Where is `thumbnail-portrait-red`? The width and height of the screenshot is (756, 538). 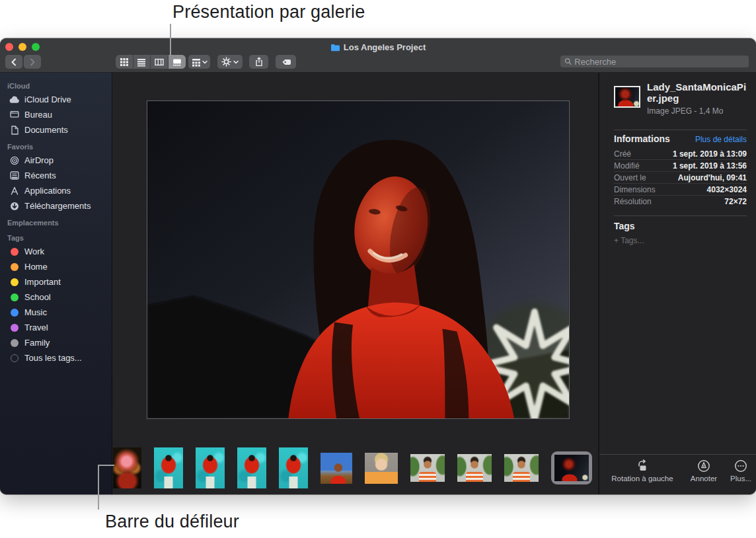
thumbnail-portrait-red is located at coordinates (127, 468).